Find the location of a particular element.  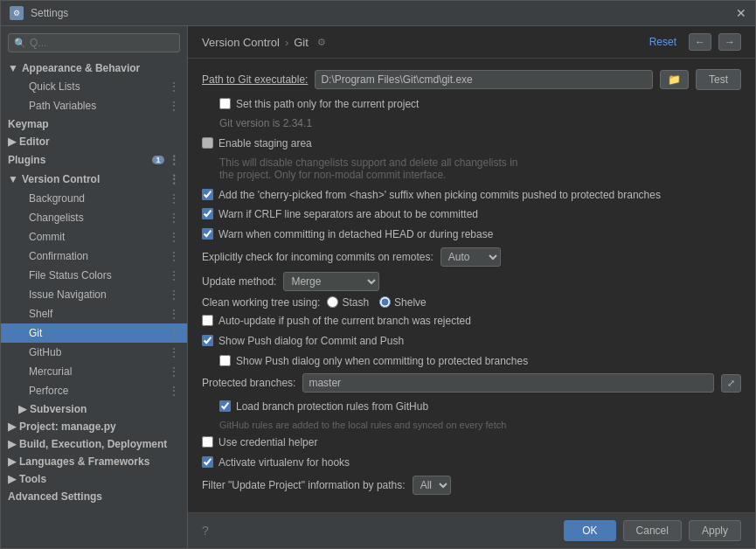

breadcrumb-part1: Version Control is located at coordinates (241, 42).